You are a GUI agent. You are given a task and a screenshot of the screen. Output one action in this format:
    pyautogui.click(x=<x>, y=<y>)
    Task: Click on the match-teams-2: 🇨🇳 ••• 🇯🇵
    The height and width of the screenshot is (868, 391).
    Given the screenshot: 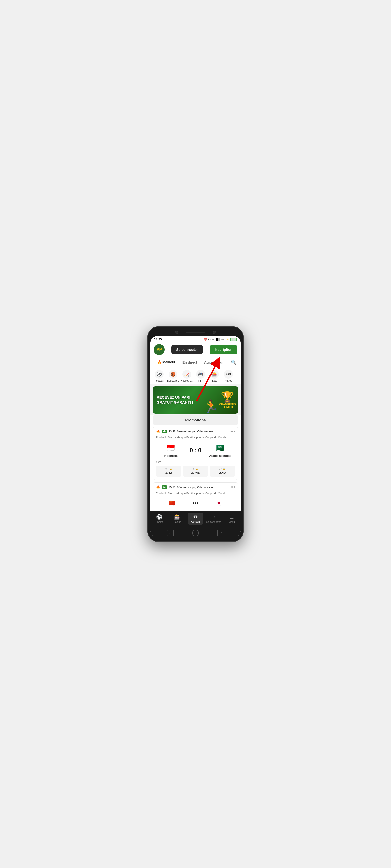 What is the action you would take?
    pyautogui.click(x=196, y=503)
    